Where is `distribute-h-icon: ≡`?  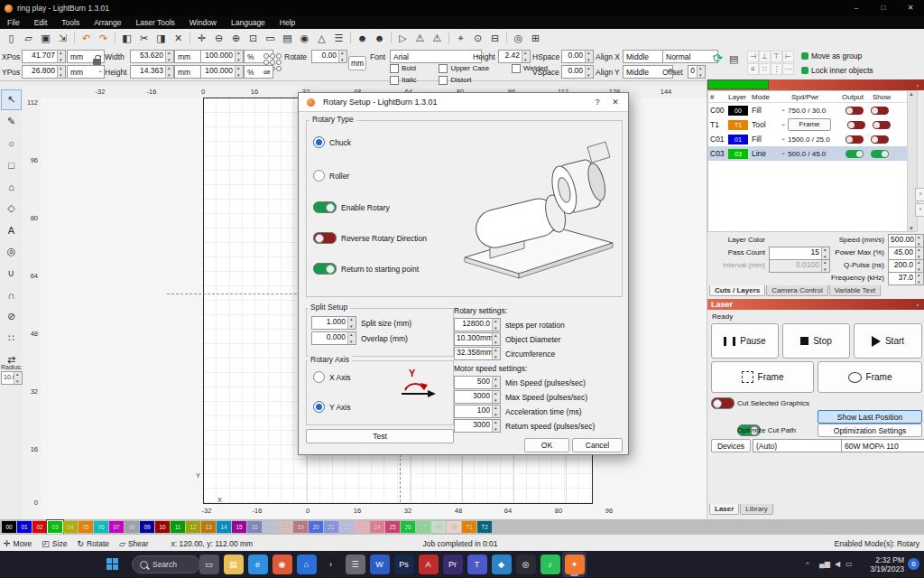
distribute-h-icon: ≡ is located at coordinates (753, 69).